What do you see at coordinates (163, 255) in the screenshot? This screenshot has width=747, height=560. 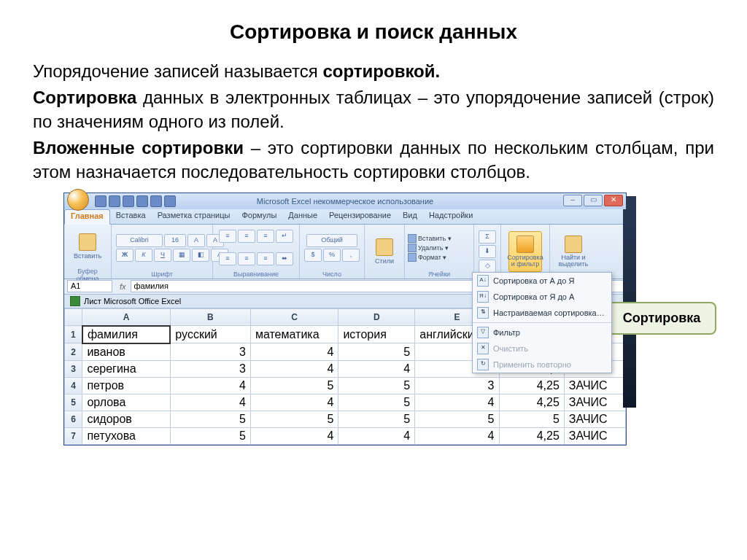 I see `underline-button: Ч` at bounding box center [163, 255].